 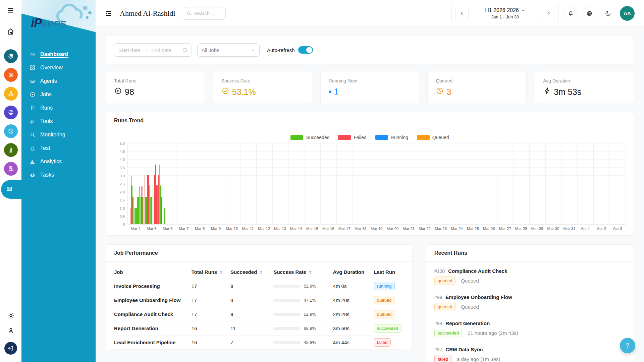 I want to click on sidebar-item-label: Dashboard, so click(x=54, y=54).